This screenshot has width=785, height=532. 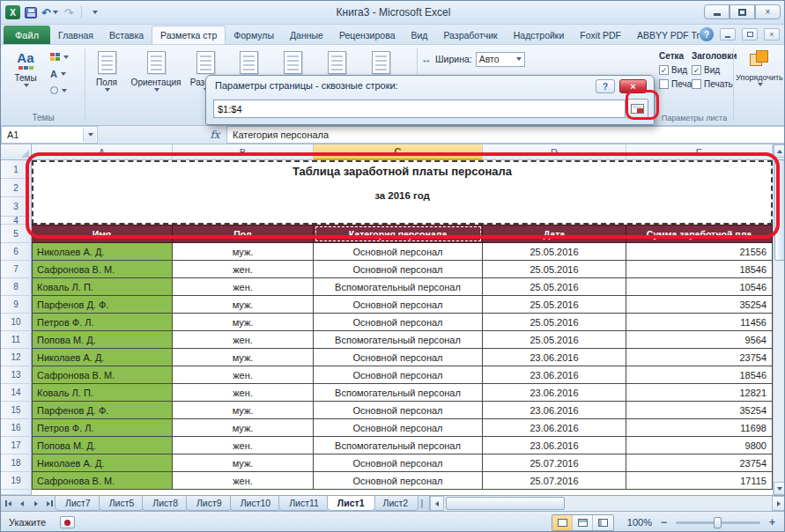 I want to click on row-header-8: 8, so click(x=16, y=287).